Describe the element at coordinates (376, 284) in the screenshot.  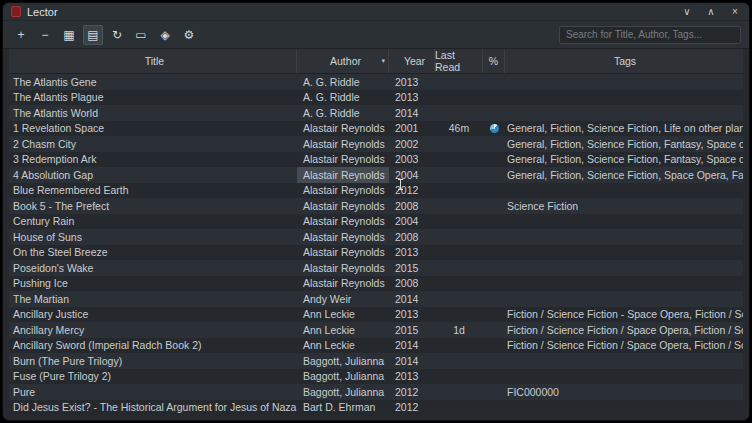
I see `table-row: Pushing IceAlastair Reynolds2008` at that location.